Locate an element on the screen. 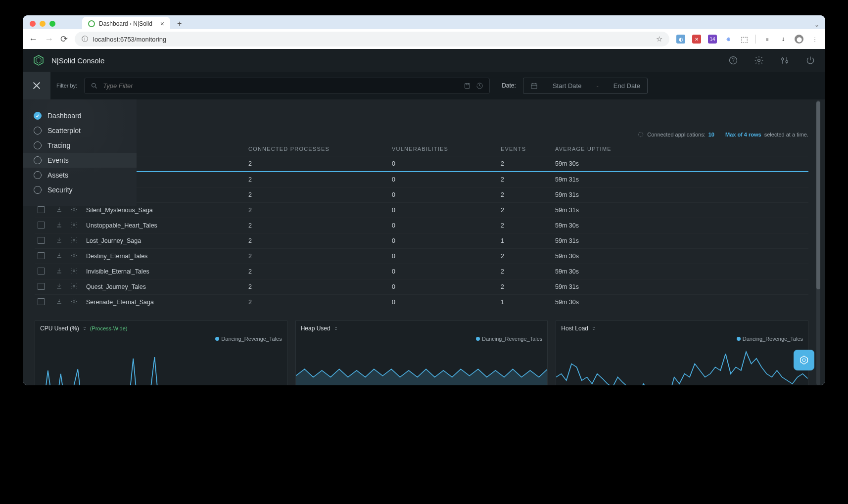  history-icon is located at coordinates (480, 86).